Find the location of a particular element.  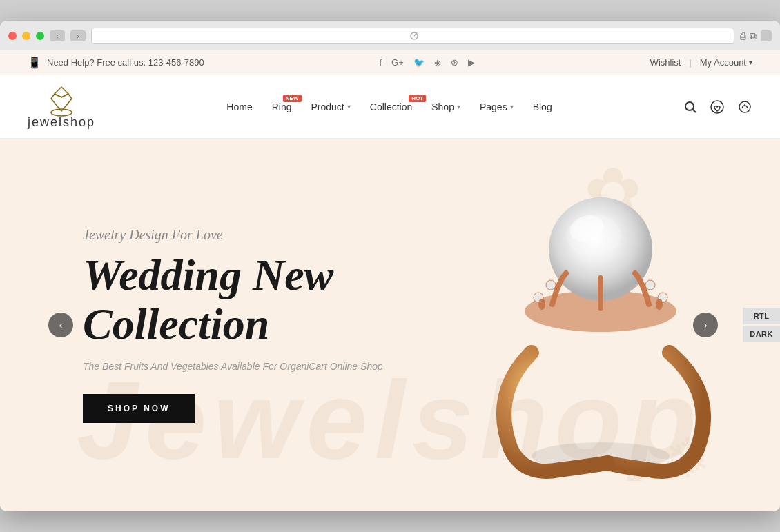

browser-chrome: ‹ › ⎙ ⧉ is located at coordinates (390, 36).